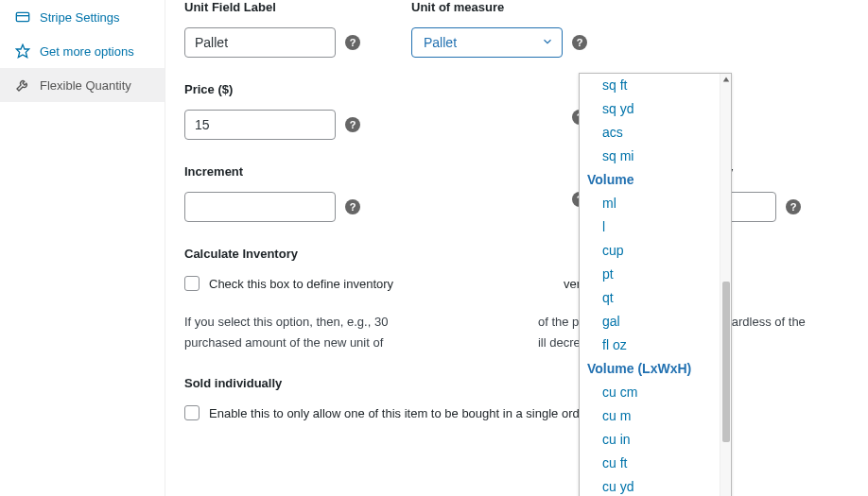 This screenshot has width=868, height=496. Describe the element at coordinates (650, 393) in the screenshot. I see `dropdown-option: cu cm` at that location.